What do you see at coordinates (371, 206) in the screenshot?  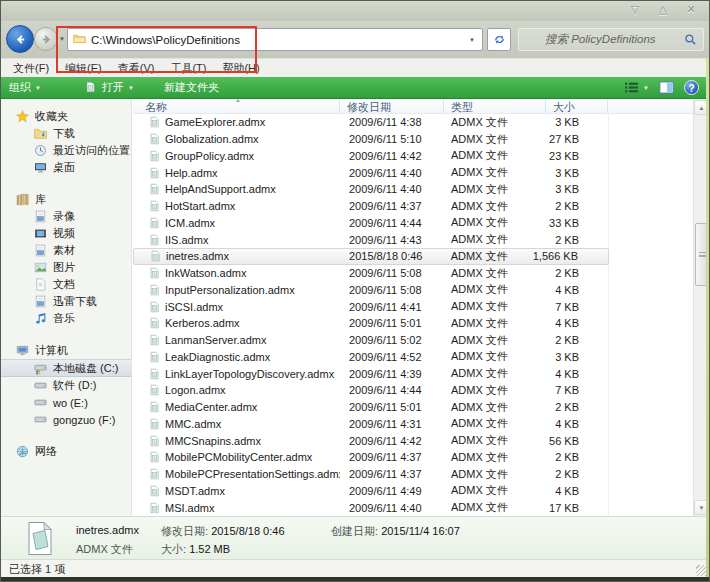 I see `file-row: HotStart.admx 2009/6/11 4:37 ADMX 文件 2 K…` at bounding box center [371, 206].